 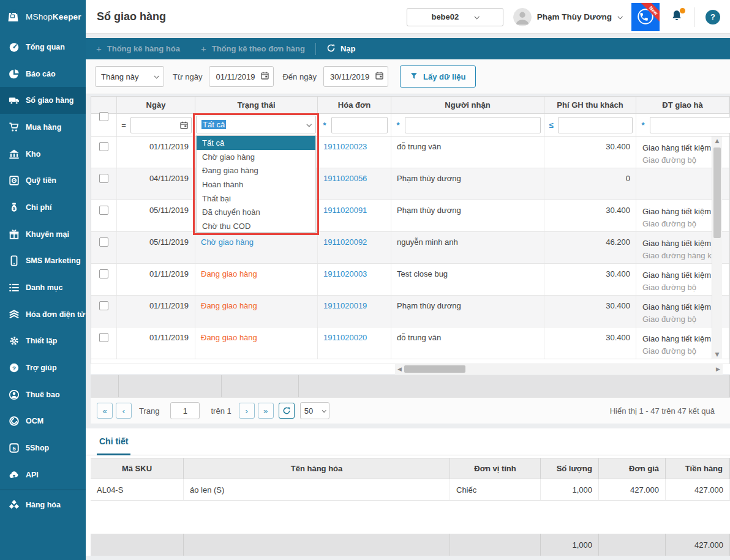 What do you see at coordinates (410, 152) in the screenshot?
I see `table-row: 01/11/2019 1911020023 đỗ trung văn 30.40…` at bounding box center [410, 152].